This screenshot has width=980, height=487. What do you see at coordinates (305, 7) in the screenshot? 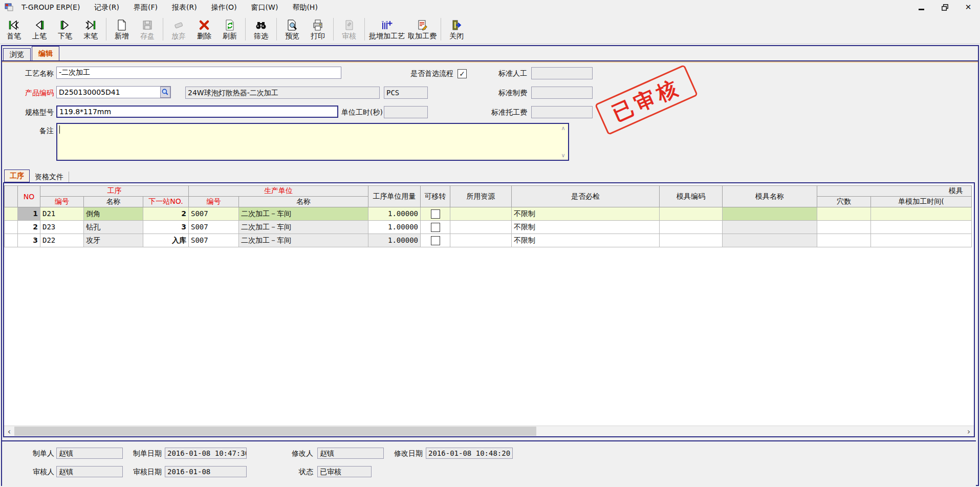
I see `menu-item-6: 帮助(H)` at bounding box center [305, 7].